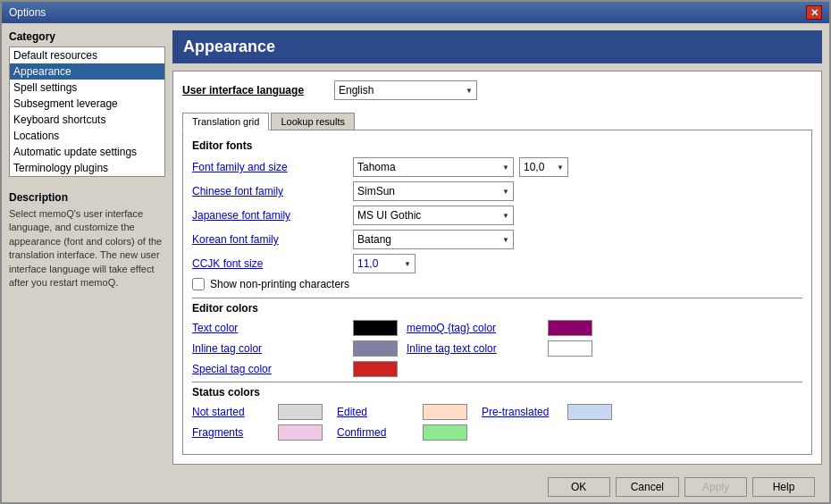 Image resolution: width=831 pixels, height=504 pixels. What do you see at coordinates (506, 216) in the screenshot?
I see `japanese-font-arrow: ▼` at bounding box center [506, 216].